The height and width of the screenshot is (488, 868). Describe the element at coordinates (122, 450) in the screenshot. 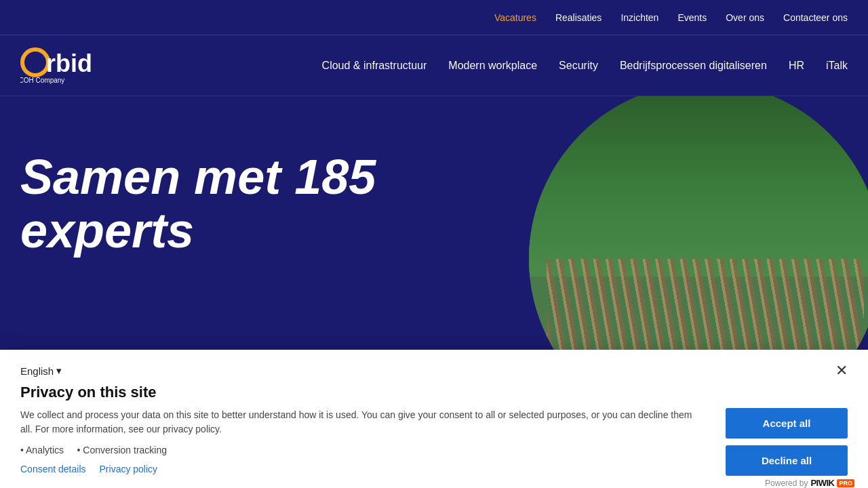

I see `cookie-bullet-conversion: • Conversion tracking` at that location.